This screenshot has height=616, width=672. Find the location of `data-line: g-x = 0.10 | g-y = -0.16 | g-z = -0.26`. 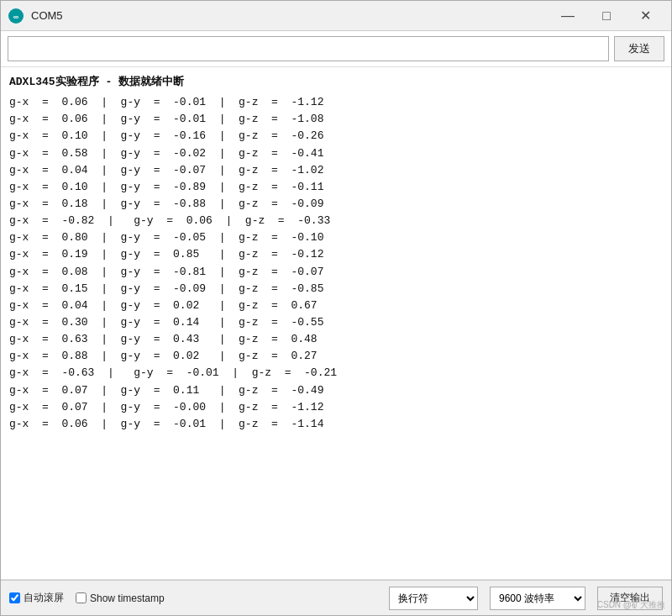

data-line: g-x = 0.10 | g-y = -0.16 | g-z = -0.26 is located at coordinates (336, 136).